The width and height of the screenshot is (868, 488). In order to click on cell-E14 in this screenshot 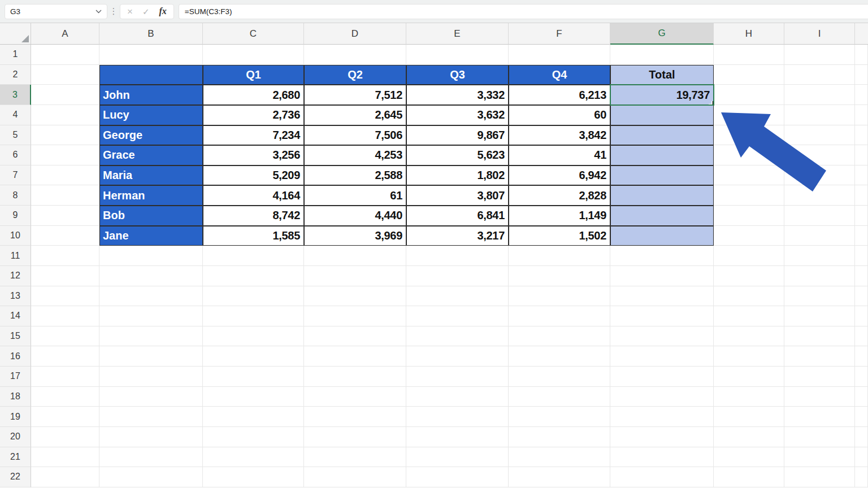, I will do `click(458, 316)`.